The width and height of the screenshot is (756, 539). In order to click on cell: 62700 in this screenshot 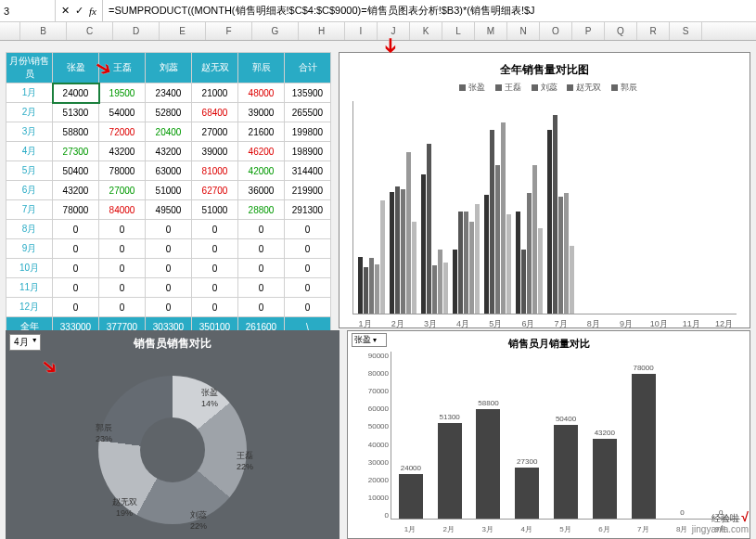, I will do `click(215, 191)`.